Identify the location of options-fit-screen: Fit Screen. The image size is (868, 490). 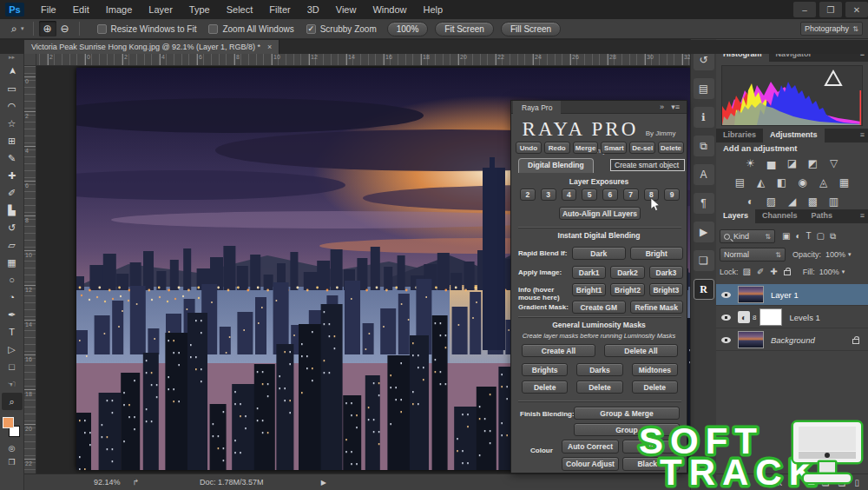
(464, 30).